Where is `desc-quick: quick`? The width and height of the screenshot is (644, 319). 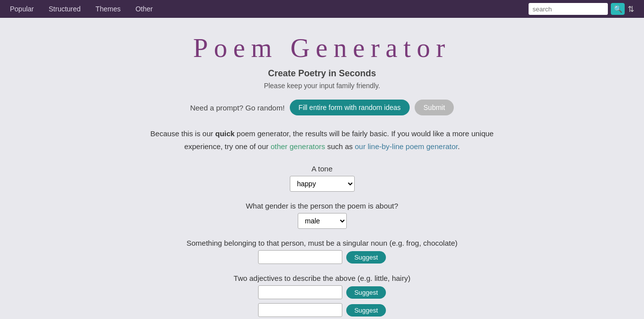
desc-quick: quick is located at coordinates (225, 134).